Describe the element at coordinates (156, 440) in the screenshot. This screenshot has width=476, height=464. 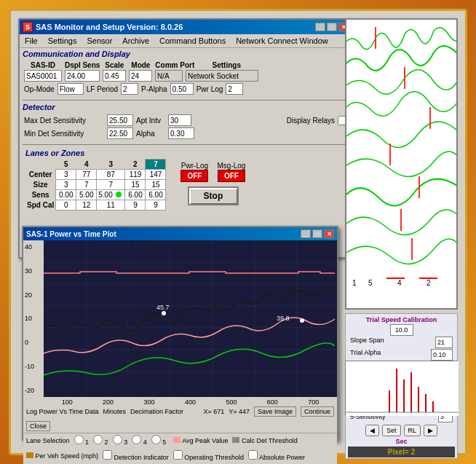
I see `lane-5-radio` at that location.